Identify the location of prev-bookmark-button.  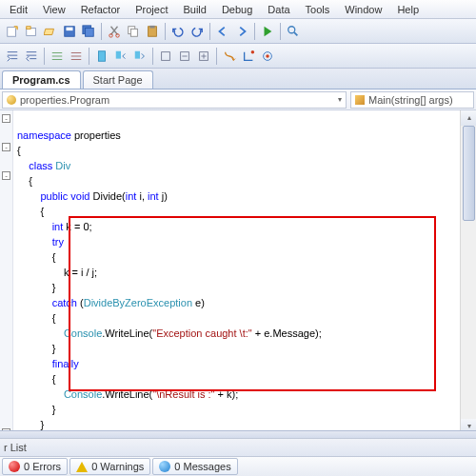
(121, 56).